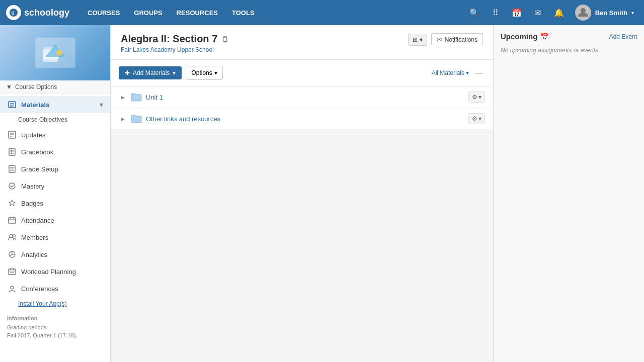 The height and width of the screenshot is (362, 644). What do you see at coordinates (302, 73) in the screenshot?
I see `materials-toolbar: ✚ Add Materials ▾ Options ▾ All Material…` at bounding box center [302, 73].